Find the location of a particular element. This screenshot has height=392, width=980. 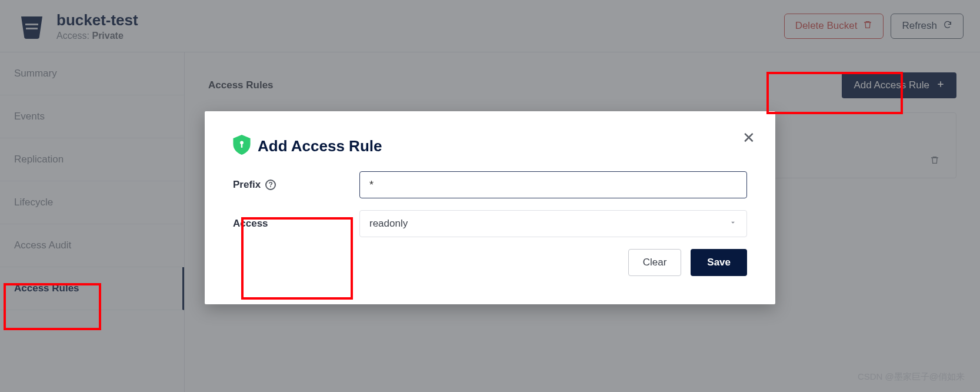

shield-icon is located at coordinates (242, 146).